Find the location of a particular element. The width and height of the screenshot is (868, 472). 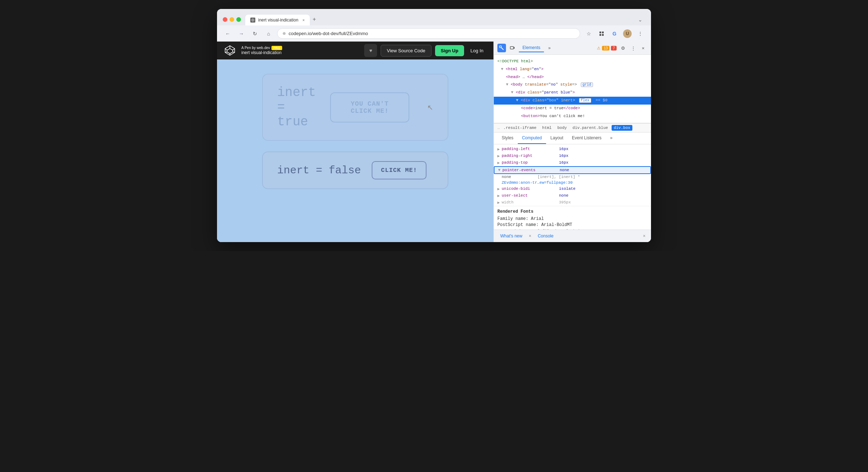

dom-div-parent-line: ▼ <div class="parent blue"> is located at coordinates (572, 93).